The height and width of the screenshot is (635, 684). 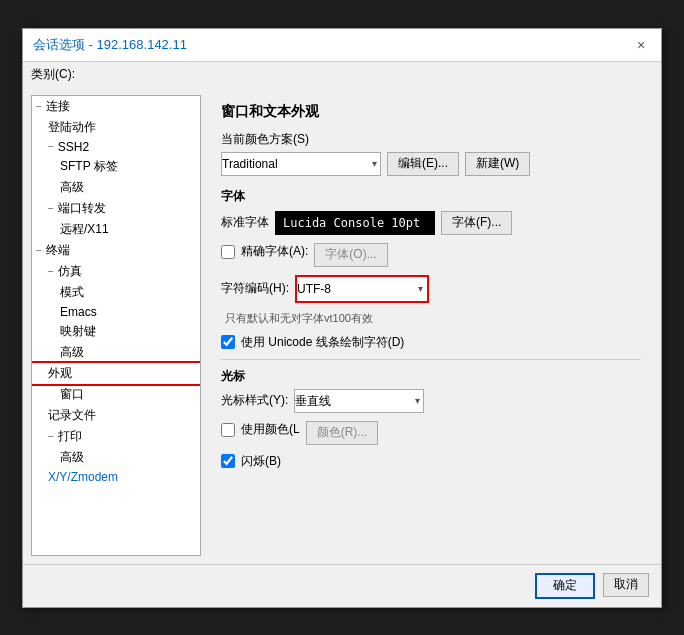 I want to click on use-color-checkbox-row: 使用颜色(L, so click(x=260, y=430).